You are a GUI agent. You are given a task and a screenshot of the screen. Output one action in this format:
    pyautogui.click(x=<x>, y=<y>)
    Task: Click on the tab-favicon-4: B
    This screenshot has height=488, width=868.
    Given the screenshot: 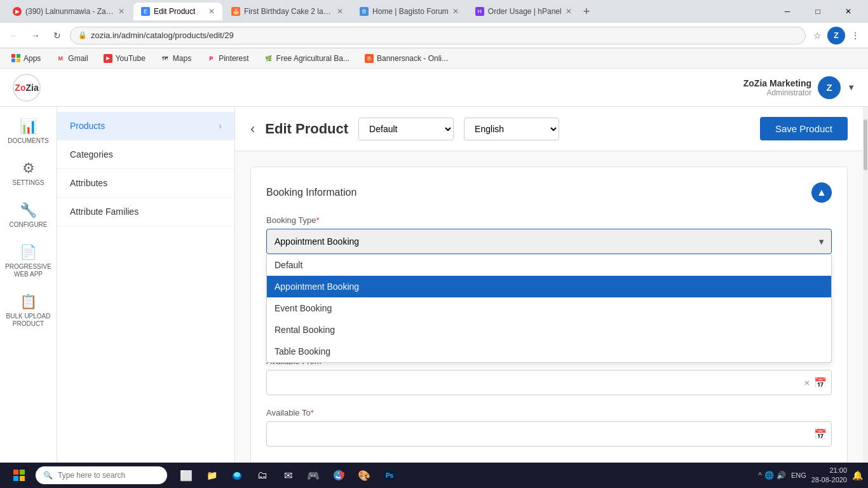 What is the action you would take?
    pyautogui.click(x=364, y=11)
    